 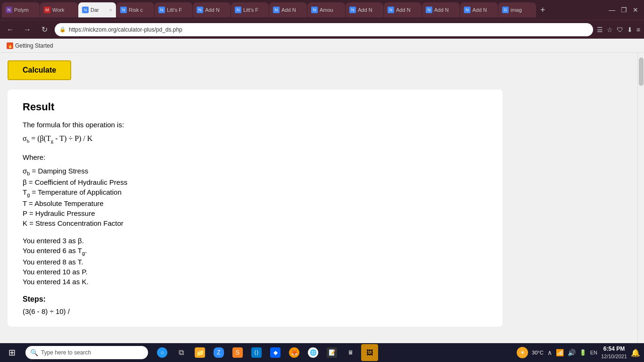 I want to click on tab-4: N Risk c, so click(x=135, y=10).